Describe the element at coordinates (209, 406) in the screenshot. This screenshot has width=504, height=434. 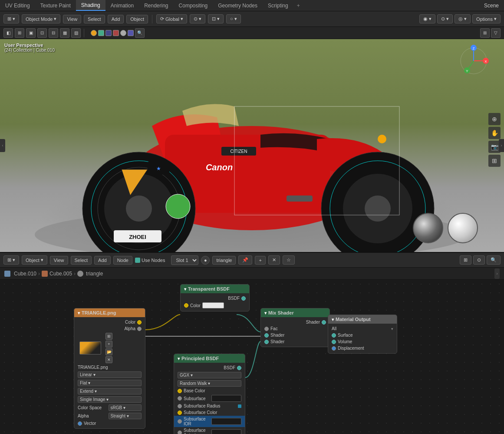
I see `principled-subsurface-radius-row: Subsurface Radius` at that location.